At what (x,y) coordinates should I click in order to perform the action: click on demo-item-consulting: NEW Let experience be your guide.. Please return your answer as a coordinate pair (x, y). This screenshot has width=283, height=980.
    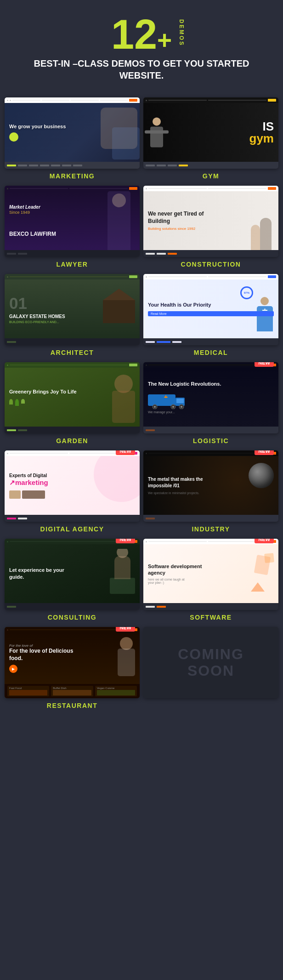
    Looking at the image, I should click on (72, 581).